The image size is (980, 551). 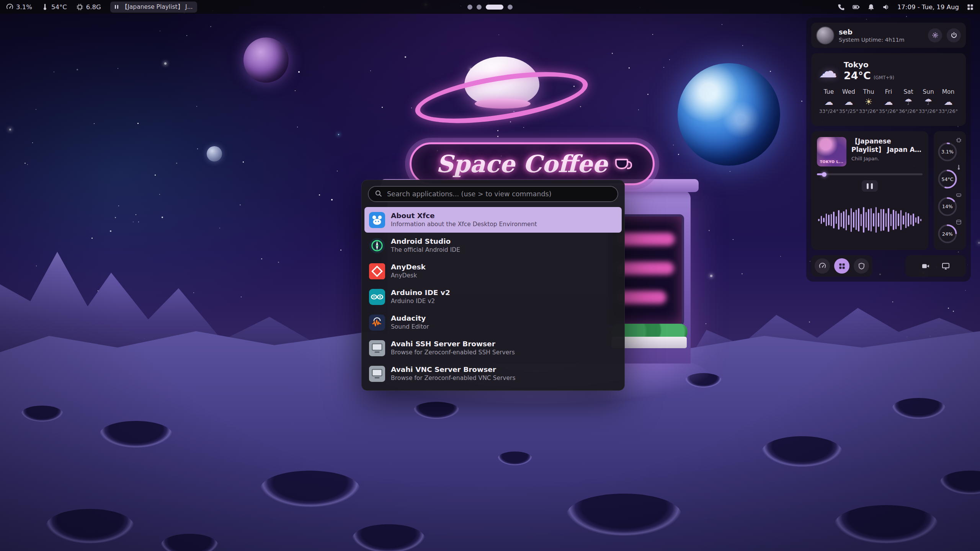 What do you see at coordinates (377, 246) in the screenshot?
I see `android-studio-app-icon` at bounding box center [377, 246].